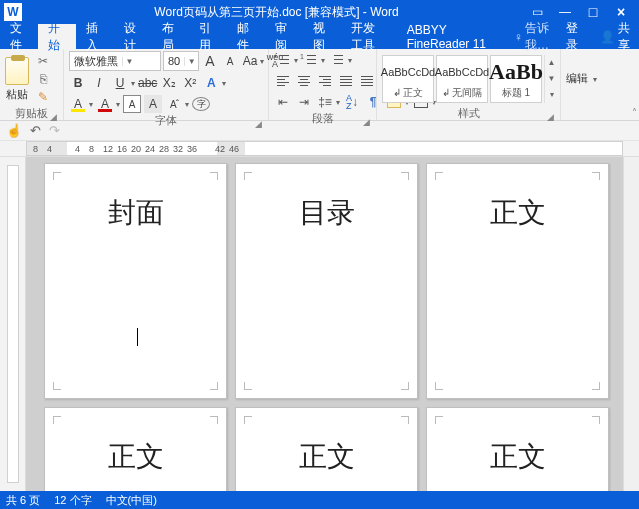 This screenshot has height=509, width=639. What do you see at coordinates (322, 36) in the screenshot?
I see `tab-view: 视图` at bounding box center [322, 36].